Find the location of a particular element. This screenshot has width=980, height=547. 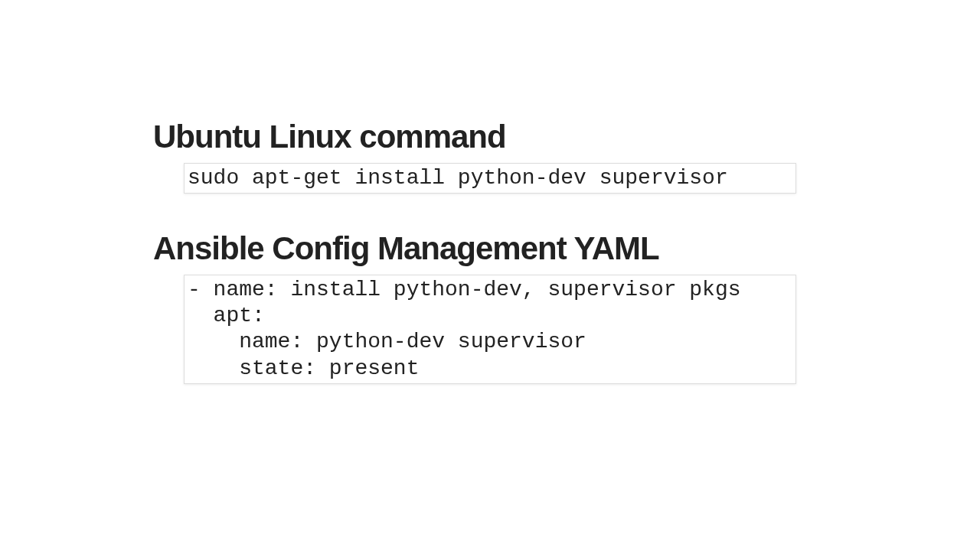

ubuntu-heading: Ubuntu Linux command is located at coordinates (490, 137).